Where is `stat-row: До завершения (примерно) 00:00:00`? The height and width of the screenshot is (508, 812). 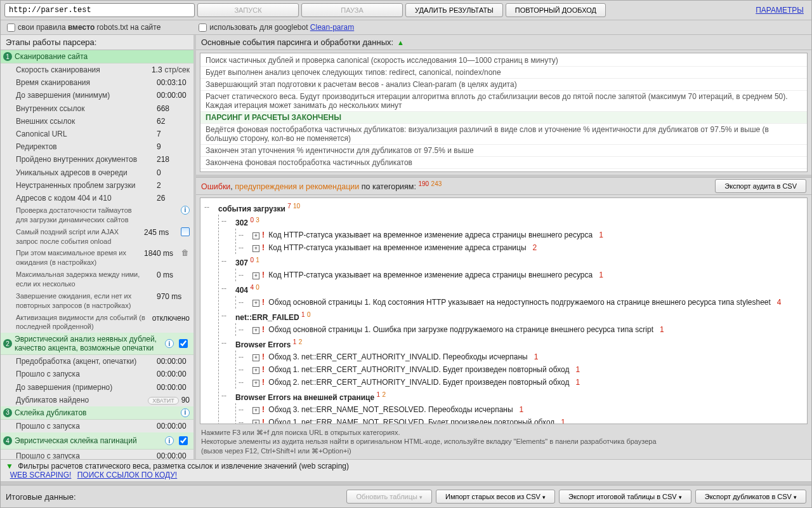
stat-row: До завершения (примерно) 00:00:00 is located at coordinates (97, 387).